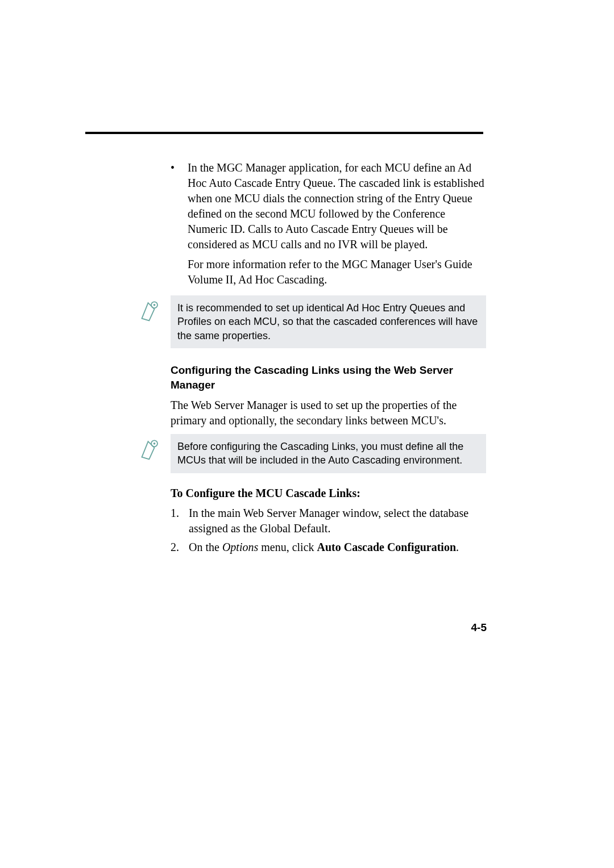  I want to click on note-box-1: It is recommended to set up identical Ad…, so click(329, 322).